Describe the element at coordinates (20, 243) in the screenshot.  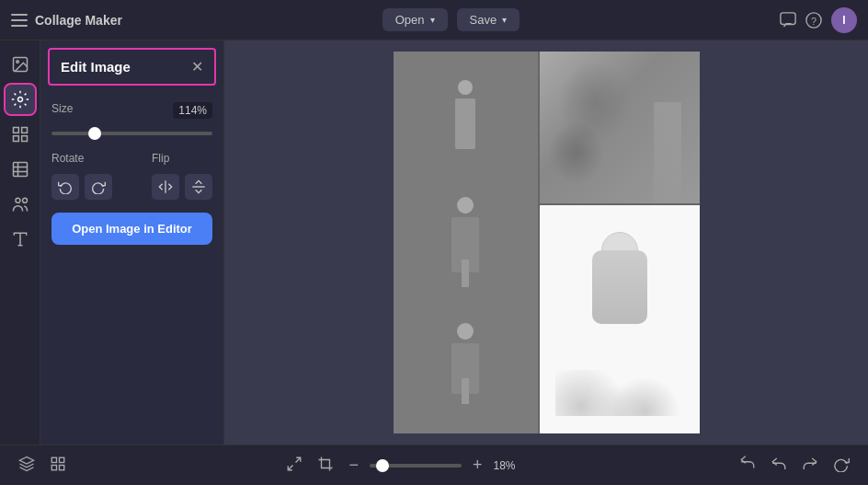
I see `sidebar-icons` at that location.